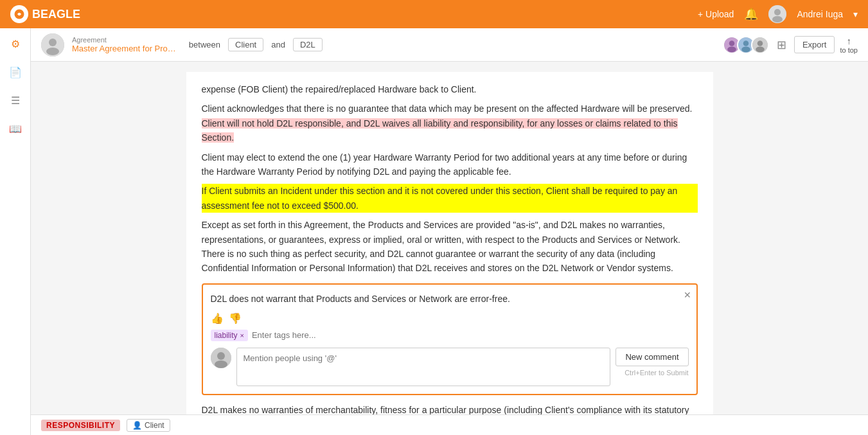 The image size is (868, 435). Describe the element at coordinates (221, 358) in the screenshot. I see `commenter-avatar` at that location.